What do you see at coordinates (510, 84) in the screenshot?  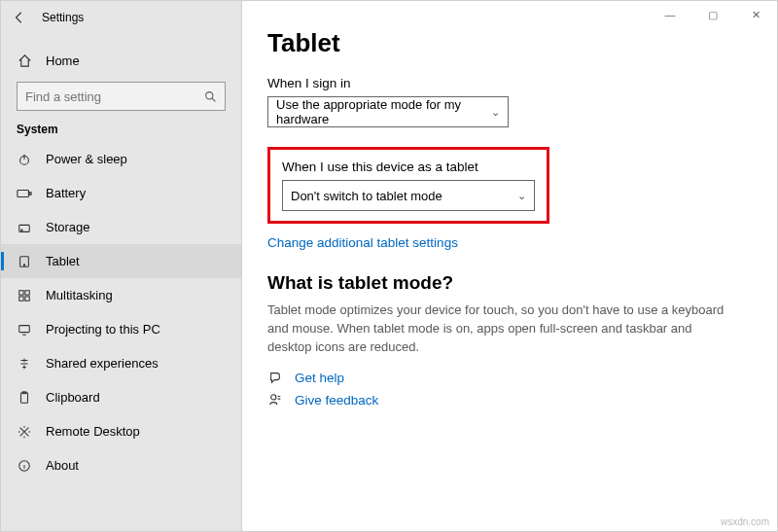 I see `sign-in-label: When I sign in` at bounding box center [510, 84].